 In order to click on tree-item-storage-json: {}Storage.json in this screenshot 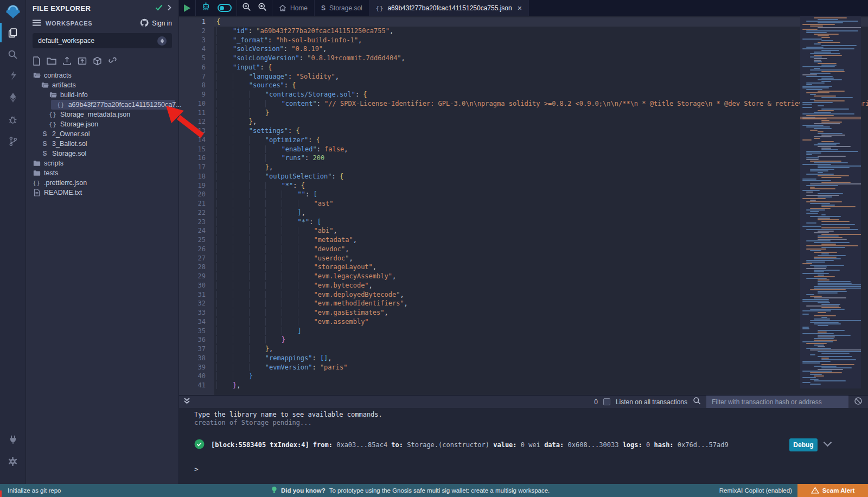, I will do `click(102, 124)`.